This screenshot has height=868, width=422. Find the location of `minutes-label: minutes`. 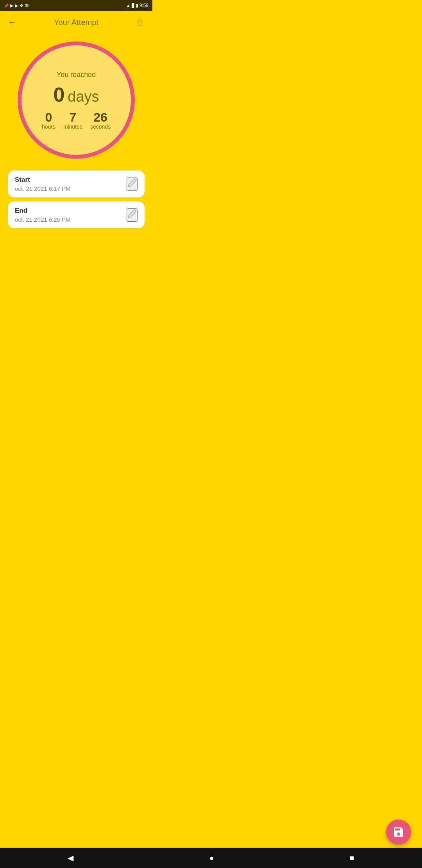

minutes-label: minutes is located at coordinates (73, 127).